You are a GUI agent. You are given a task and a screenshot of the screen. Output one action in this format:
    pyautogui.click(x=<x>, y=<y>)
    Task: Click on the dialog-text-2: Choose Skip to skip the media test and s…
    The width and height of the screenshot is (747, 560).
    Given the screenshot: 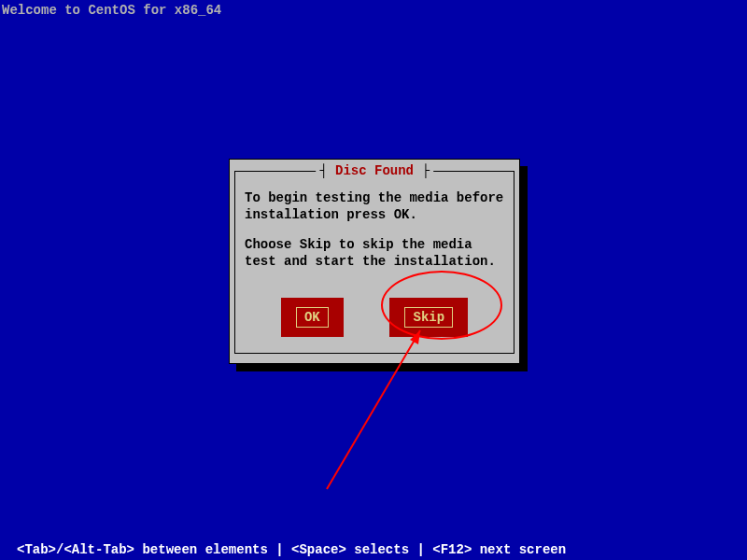 What is the action you would take?
    pyautogui.click(x=374, y=253)
    